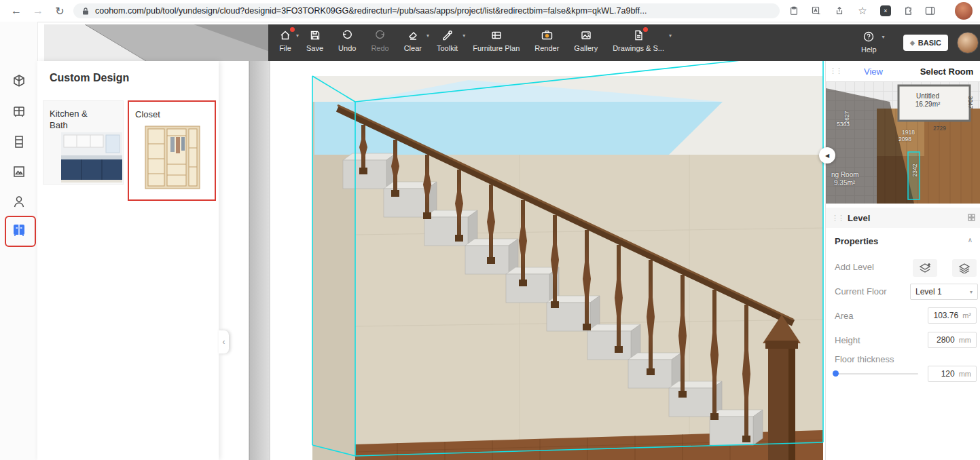 Image resolution: width=980 pixels, height=460 pixels. What do you see at coordinates (86, 11) in the screenshot?
I see `lock-icon` at bounding box center [86, 11].